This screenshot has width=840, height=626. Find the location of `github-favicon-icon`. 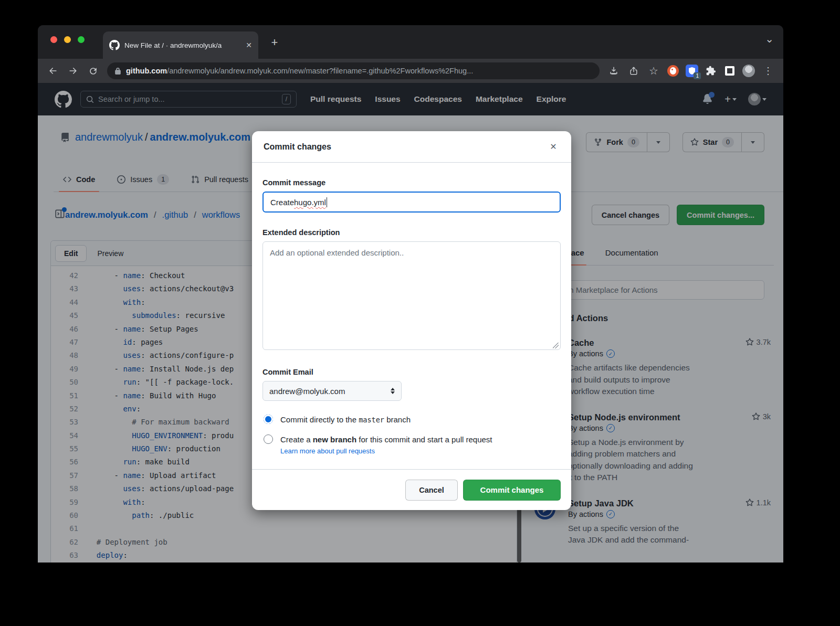

github-favicon-icon is located at coordinates (114, 45).